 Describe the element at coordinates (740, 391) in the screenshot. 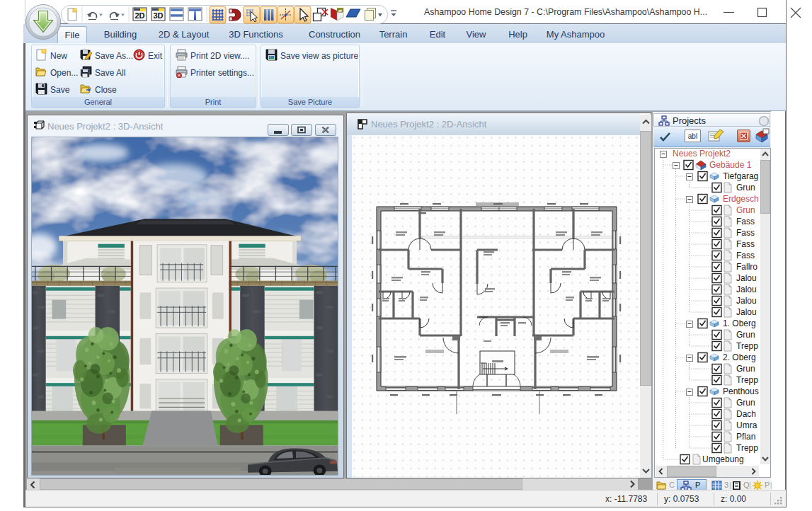

I see `svg-text: Penthous` at that location.